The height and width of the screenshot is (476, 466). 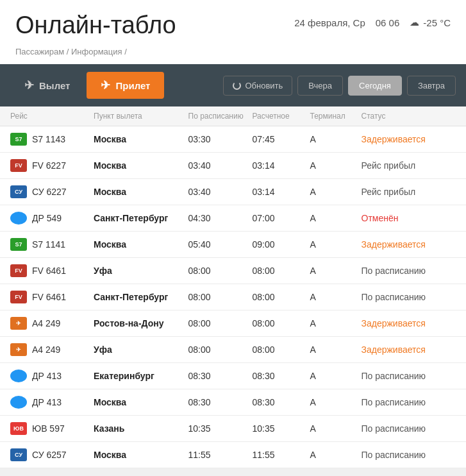 What do you see at coordinates (372, 20) in the screenshot?
I see `header-info: 24 февраля, Ср 06 06 ☁ -25 °C` at bounding box center [372, 20].